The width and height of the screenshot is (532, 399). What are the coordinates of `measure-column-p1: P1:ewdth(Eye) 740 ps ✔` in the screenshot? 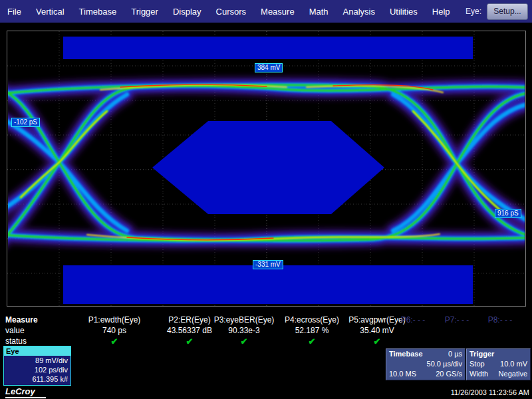 It's located at (114, 331).